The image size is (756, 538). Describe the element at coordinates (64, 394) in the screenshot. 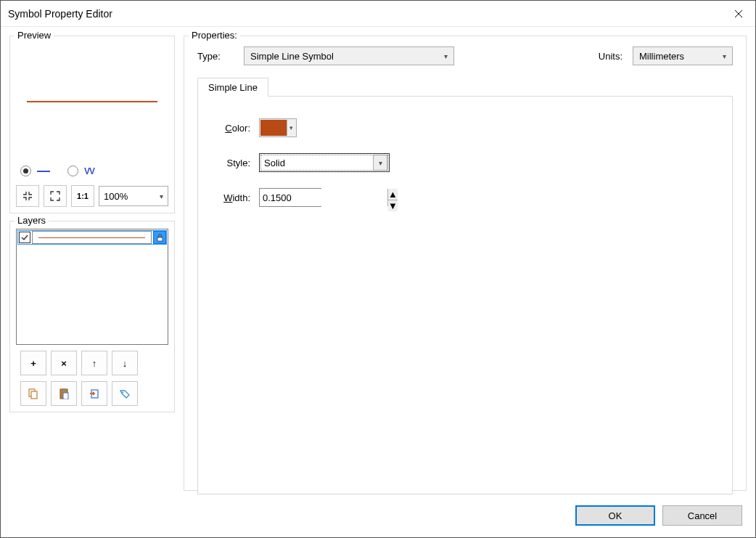

I see `paste-icon` at that location.